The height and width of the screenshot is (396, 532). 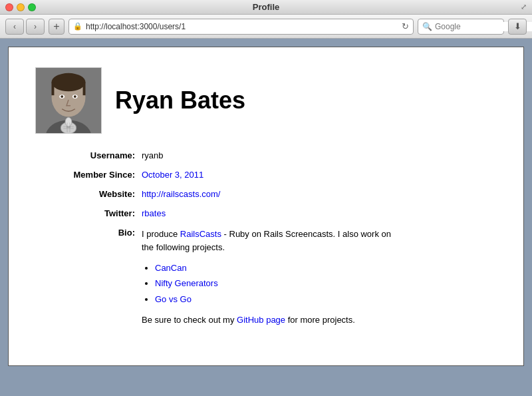 What do you see at coordinates (273, 156) in the screenshot?
I see `username-row: Username: ryanb` at bounding box center [273, 156].